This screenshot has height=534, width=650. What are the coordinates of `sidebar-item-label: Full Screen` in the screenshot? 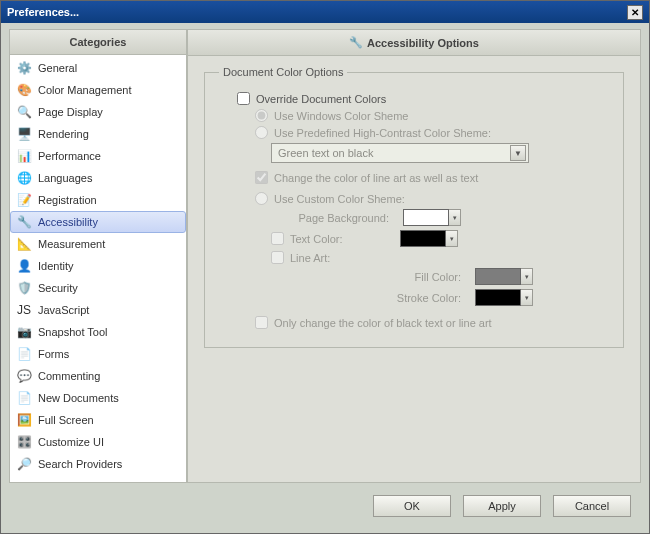 It's located at (66, 420).